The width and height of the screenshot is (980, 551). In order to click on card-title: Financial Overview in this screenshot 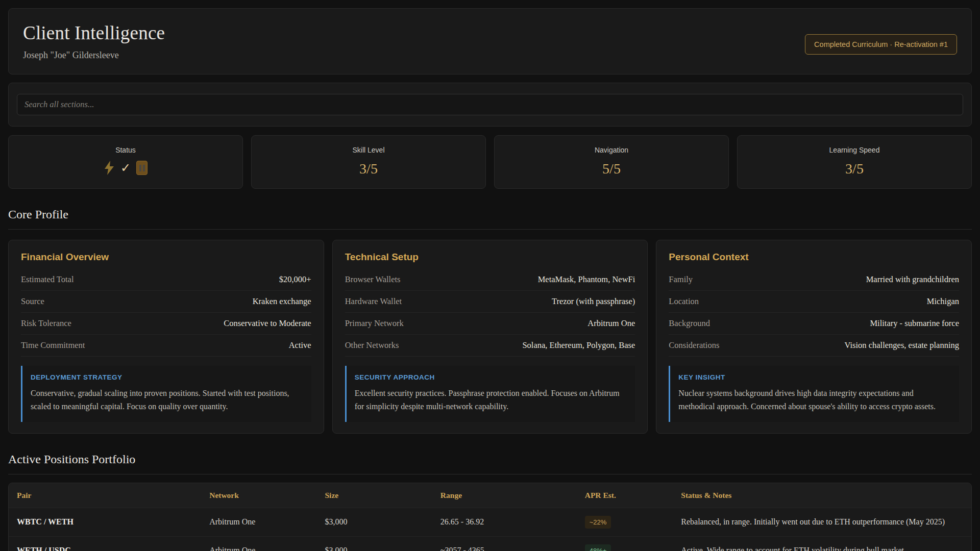, I will do `click(166, 257)`.